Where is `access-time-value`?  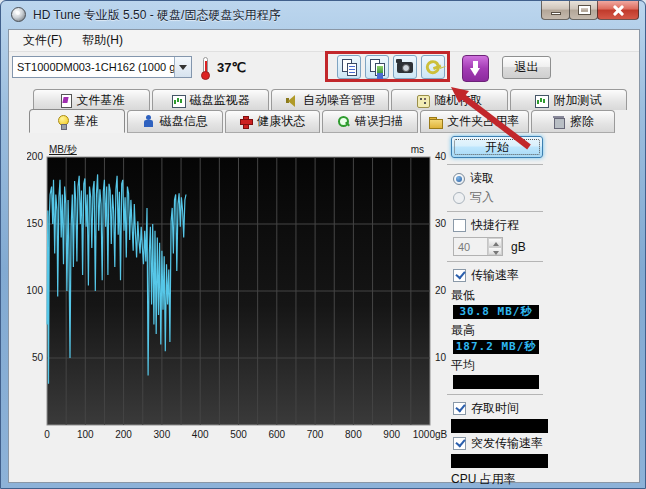 access-time-value is located at coordinates (500, 426).